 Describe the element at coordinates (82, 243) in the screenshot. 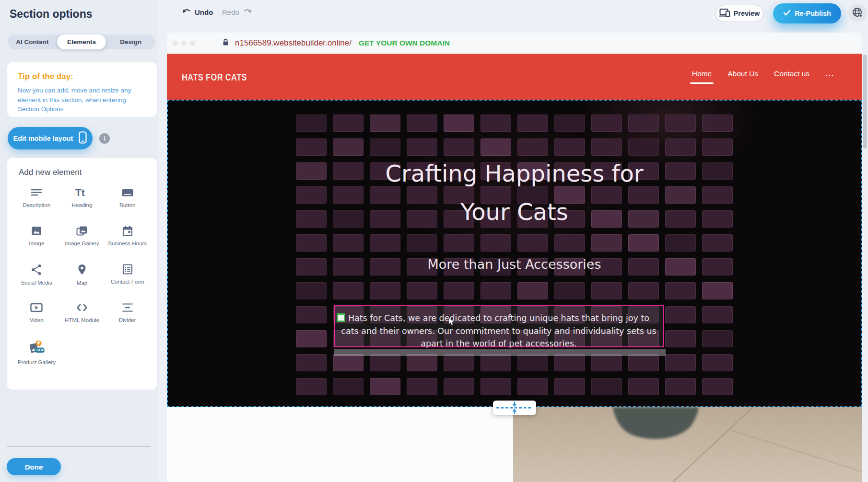

I see `element-item-label: Image Gallery` at that location.